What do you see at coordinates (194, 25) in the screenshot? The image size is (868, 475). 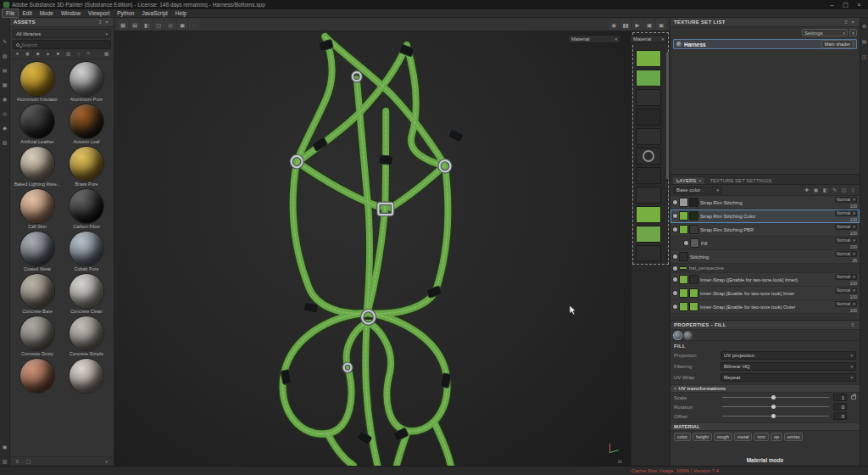 I see `lazy-mouse-icon: ◌` at bounding box center [194, 25].